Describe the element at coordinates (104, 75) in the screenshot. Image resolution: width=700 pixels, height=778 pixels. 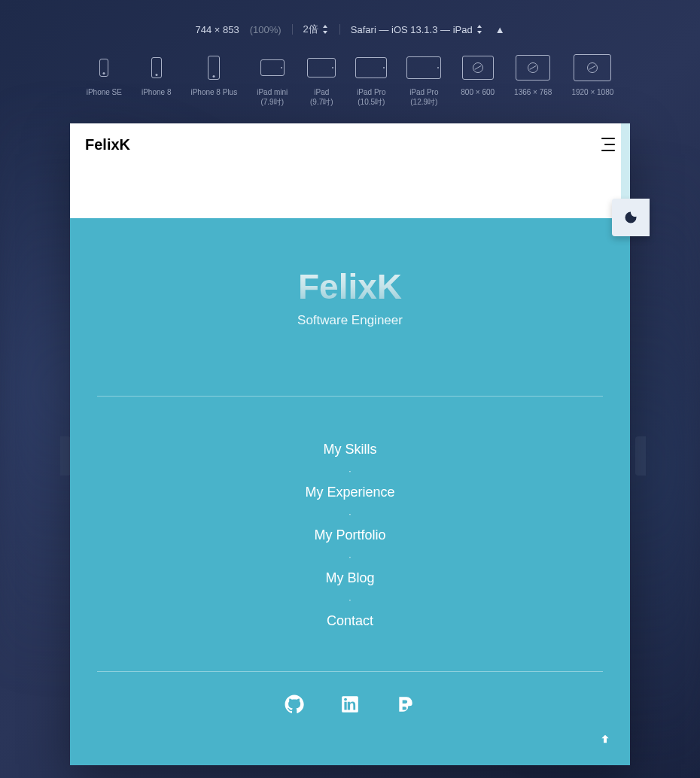
I see `device-iphone-se: iPhone SE` at that location.